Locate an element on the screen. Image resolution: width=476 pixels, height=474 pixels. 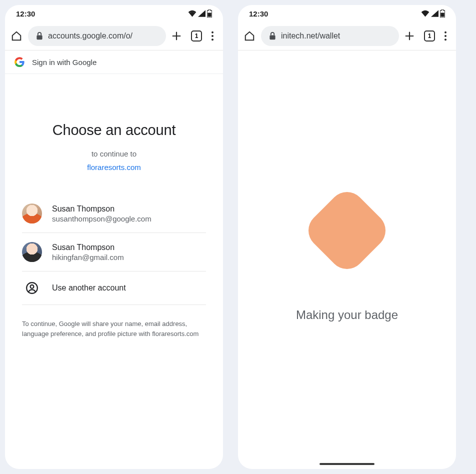
account-row: Susan Thompson susanthompson@google.com is located at coordinates (114, 214).